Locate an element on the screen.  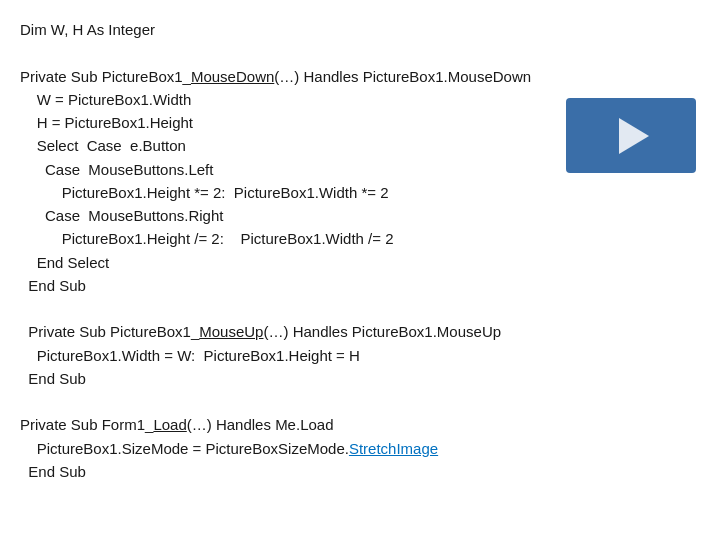
stretch-image-link: StretchImage is located at coordinates (394, 448).